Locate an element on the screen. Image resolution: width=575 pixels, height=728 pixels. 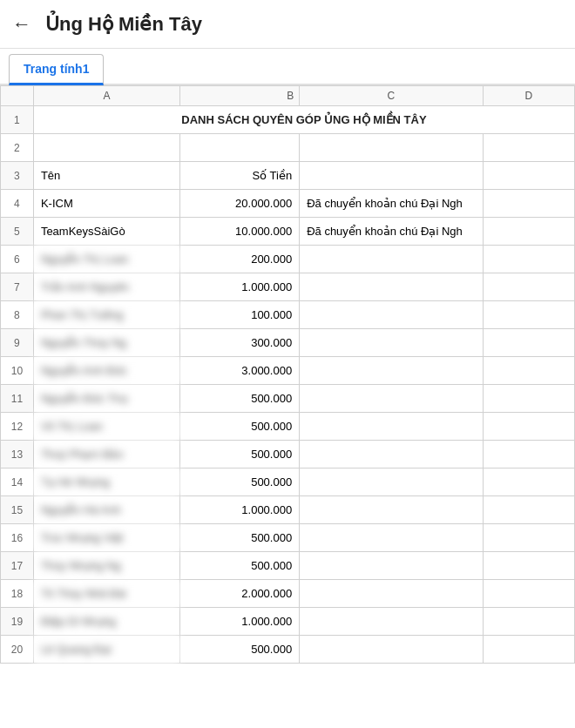
row-number: 6 is located at coordinates (17, 260).